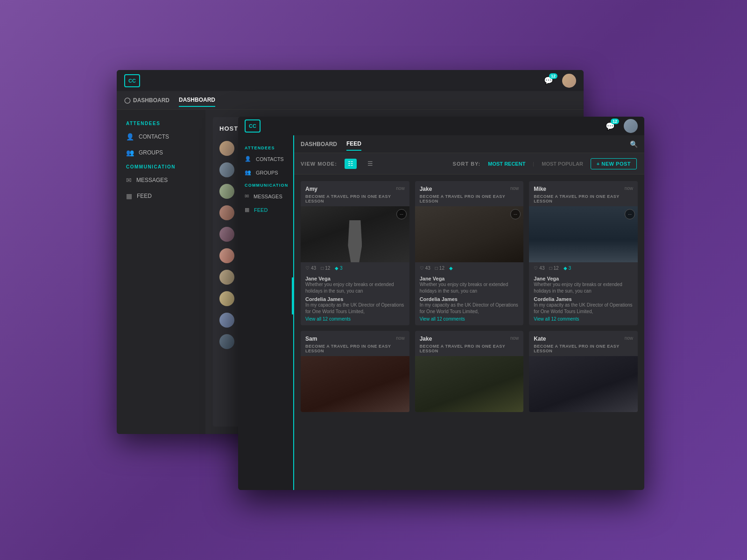 The image size is (747, 560). I want to click on post-mike-view-comments: View all 12 comments, so click(584, 318).